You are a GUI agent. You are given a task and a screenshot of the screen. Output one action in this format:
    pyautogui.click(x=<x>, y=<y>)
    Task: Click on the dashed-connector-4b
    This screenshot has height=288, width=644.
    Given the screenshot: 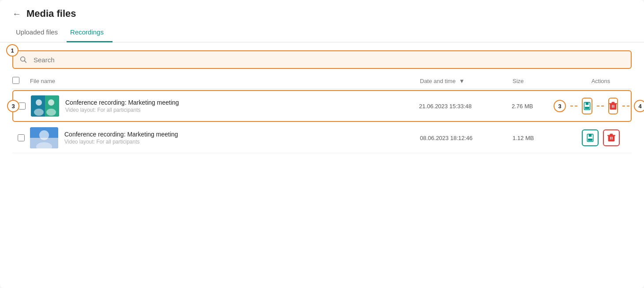 What is the action you would take?
    pyautogui.click(x=626, y=106)
    